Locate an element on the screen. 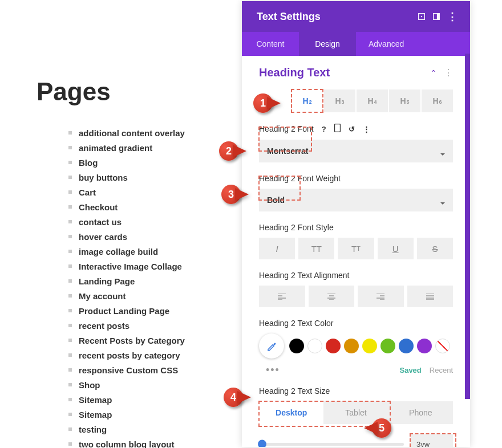 This screenshot has width=502, height=448. align-center-button is located at coordinates (332, 296).